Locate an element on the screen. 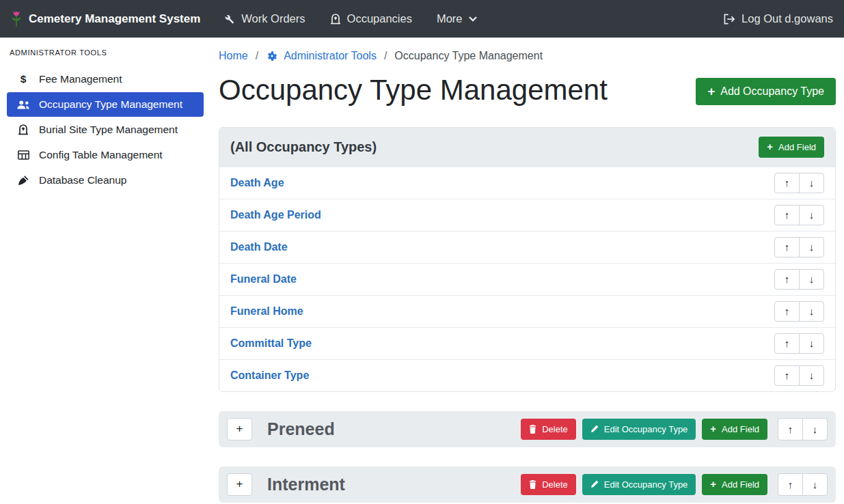 This screenshot has height=504, width=844. sidebar-item-occupancy-type-management: Occupancy Type Management is located at coordinates (105, 104).